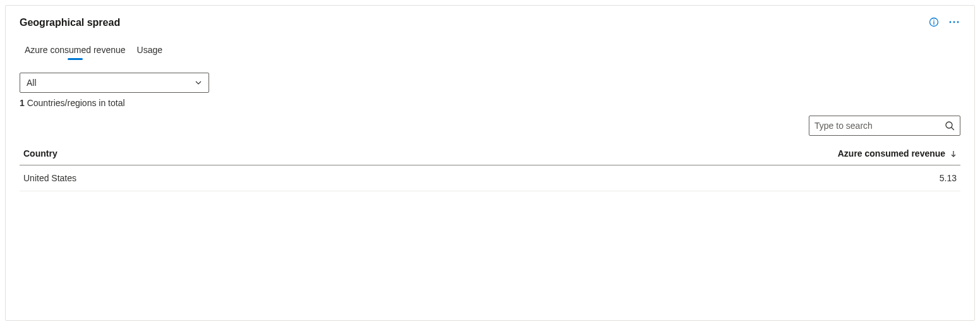  I want to click on search-row, so click(490, 126).